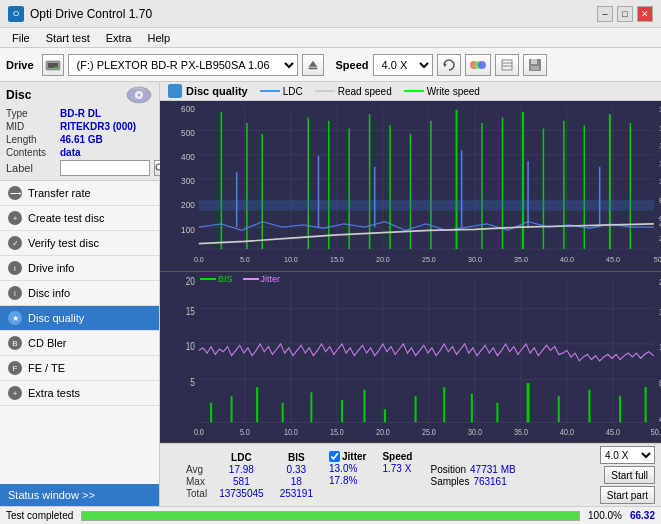 Image resolution: width=661 pixels, height=524 pixels. What do you see at coordinates (18, 95) in the screenshot?
I see `disc-section-title: Disc` at bounding box center [18, 95].